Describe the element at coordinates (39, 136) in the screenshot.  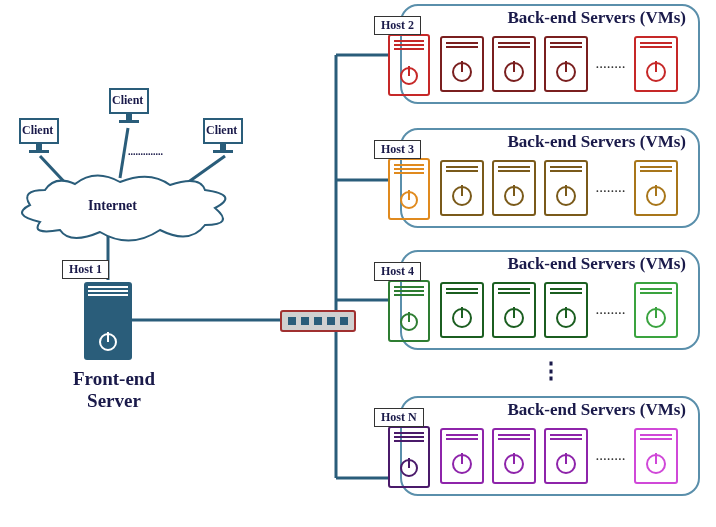
I see `client-monitor-1: Client` at that location.